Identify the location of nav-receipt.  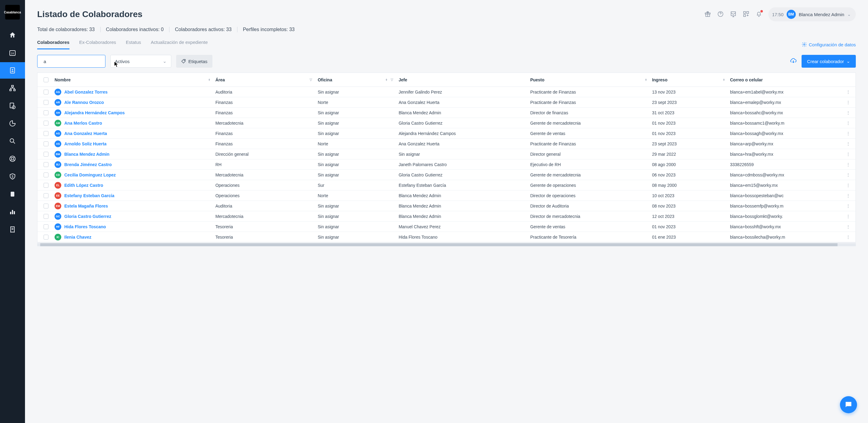
(12, 229).